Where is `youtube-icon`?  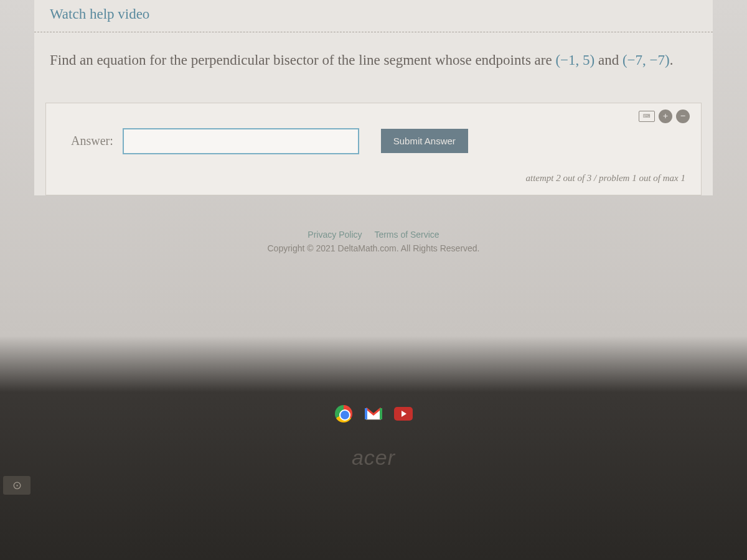 youtube-icon is located at coordinates (403, 414).